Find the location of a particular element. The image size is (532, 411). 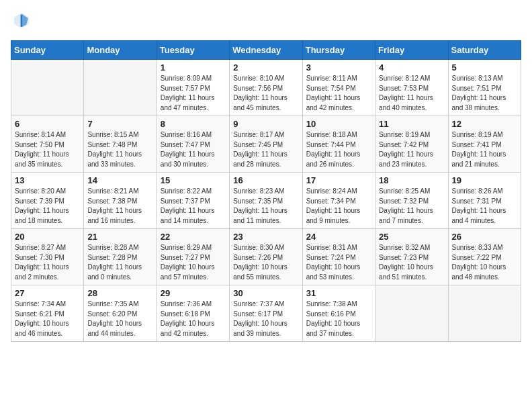

day-number: 1 is located at coordinates (193, 67).